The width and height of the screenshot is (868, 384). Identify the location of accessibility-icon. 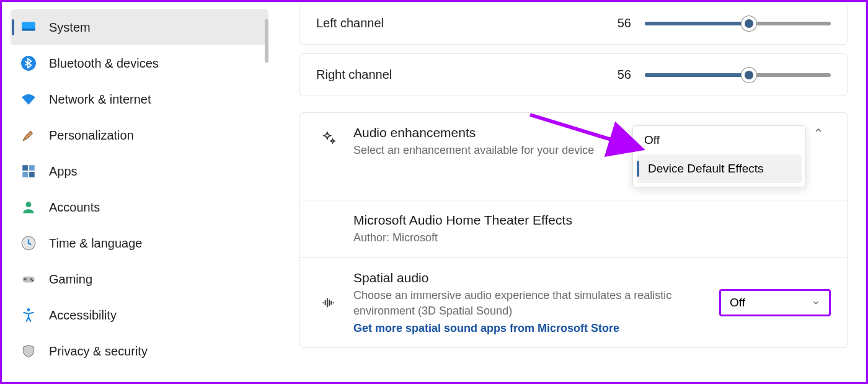
(29, 315).